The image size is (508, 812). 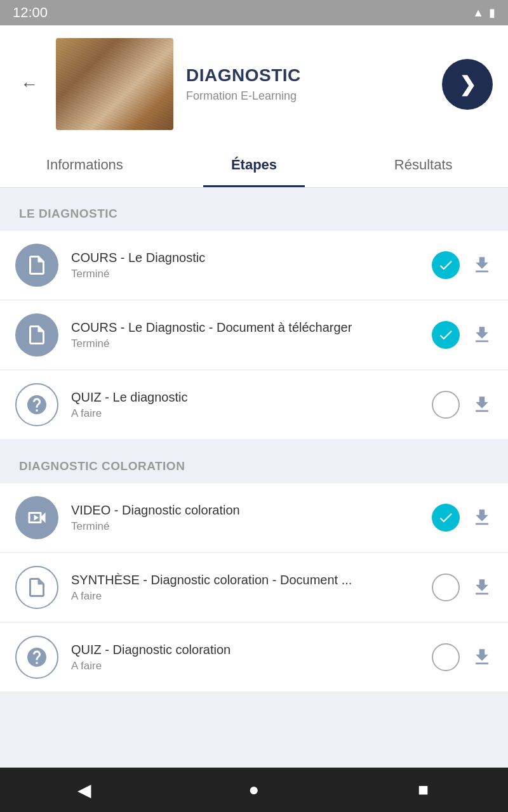 What do you see at coordinates (254, 165) in the screenshot?
I see `tabs: Informations Étapes Résultats` at bounding box center [254, 165].